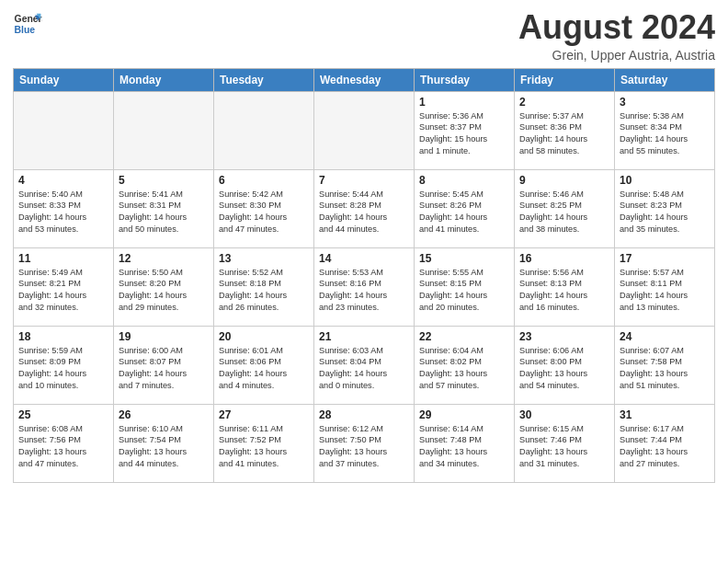 Image resolution: width=728 pixels, height=563 pixels. Describe the element at coordinates (164, 337) in the screenshot. I see `day-number: 19` at that location.